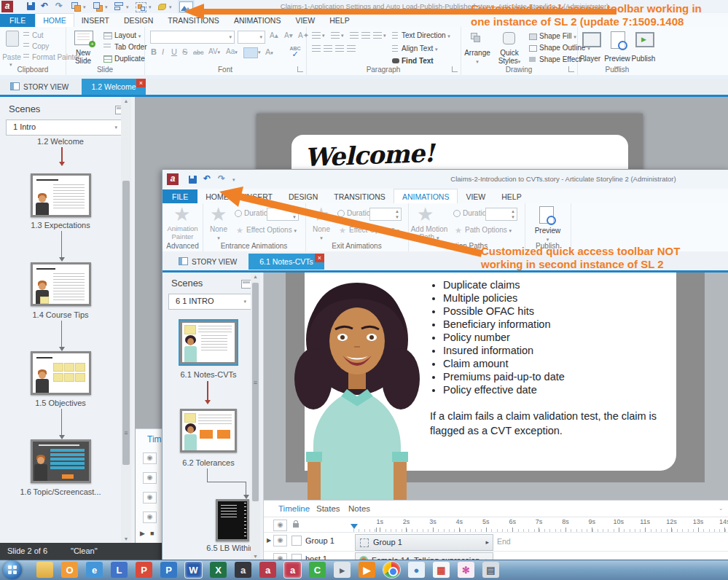 This screenshot has width=728, height=580. Describe the element at coordinates (360, 197) in the screenshot. I see `tab-transitions: TRANSITIONS` at that location.